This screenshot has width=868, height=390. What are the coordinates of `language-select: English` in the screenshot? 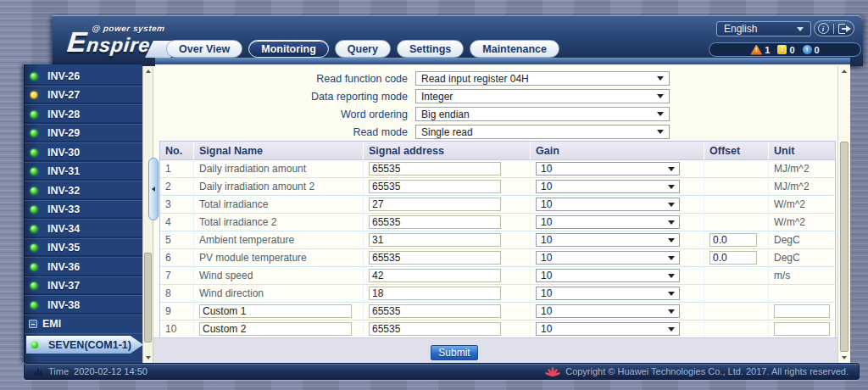 It's located at (764, 29).